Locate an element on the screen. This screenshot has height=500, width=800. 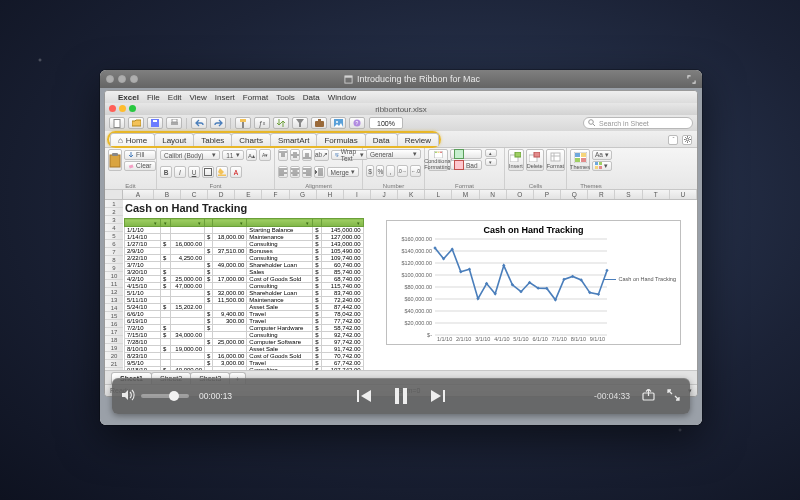
table-row: 3/20/10$$Sales$85,740.00 is located at coordinates (244, 272).